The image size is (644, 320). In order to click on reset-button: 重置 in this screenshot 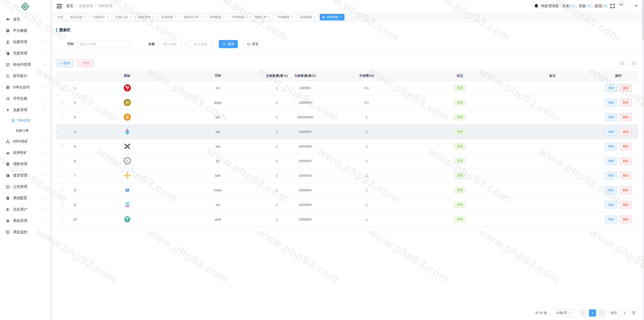, I will do `click(253, 44)`.